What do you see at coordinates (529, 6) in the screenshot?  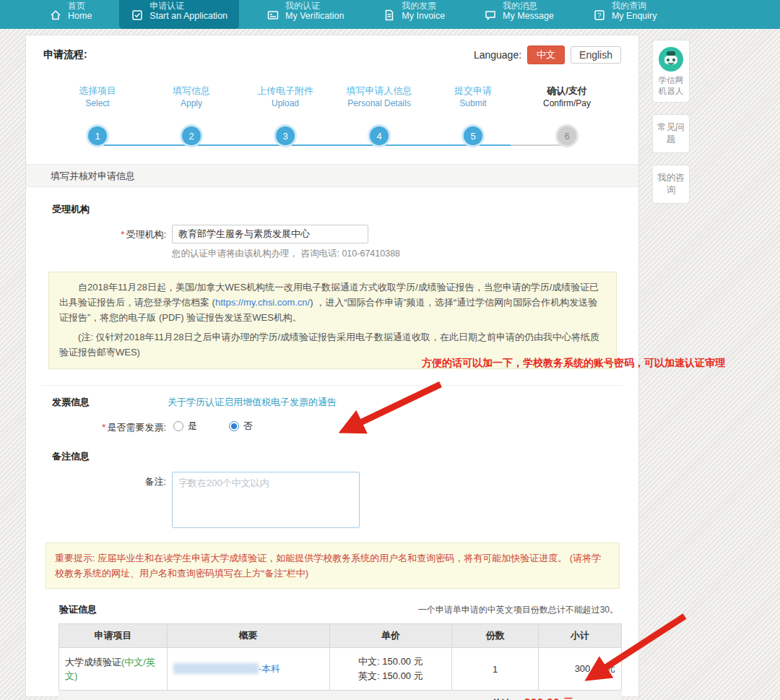 I see `nav-label-zh: 我的消息` at bounding box center [529, 6].